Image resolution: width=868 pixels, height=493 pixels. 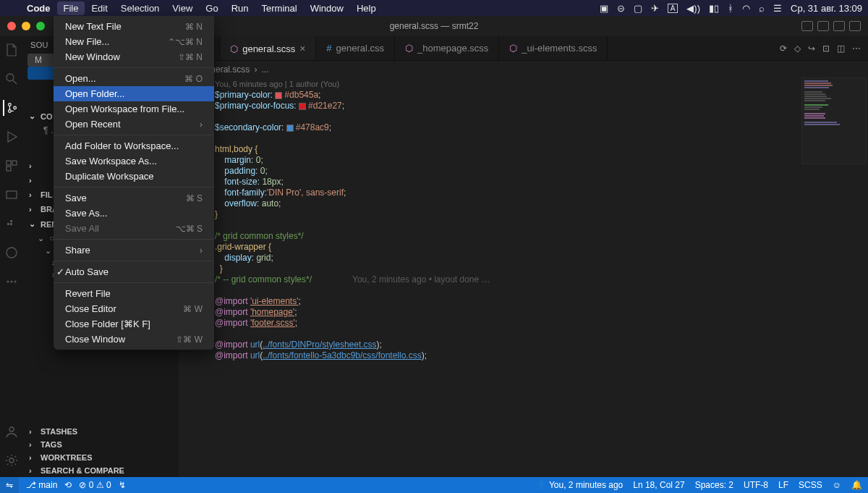 What do you see at coordinates (134, 109) in the screenshot?
I see `menu-open-workspace: Open Workspace from File...` at bounding box center [134, 109].